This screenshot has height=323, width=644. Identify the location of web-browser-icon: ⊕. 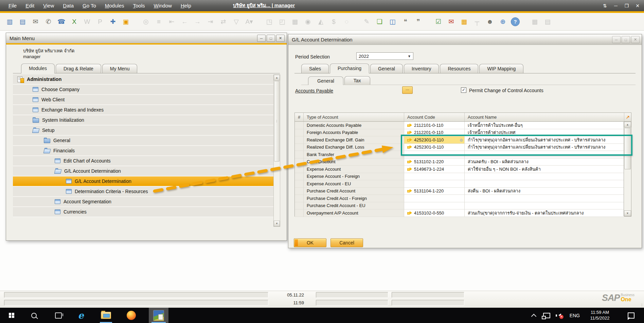
(503, 22).